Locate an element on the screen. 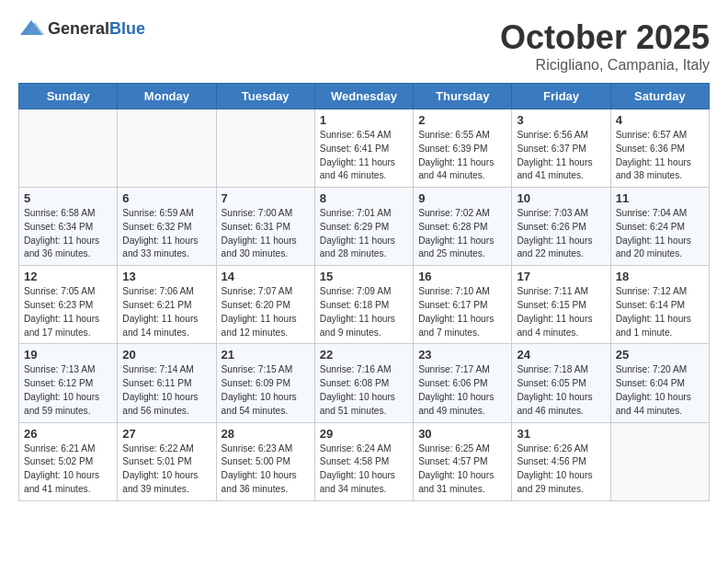 The width and height of the screenshot is (728, 563). day-number: 30 is located at coordinates (462, 434).